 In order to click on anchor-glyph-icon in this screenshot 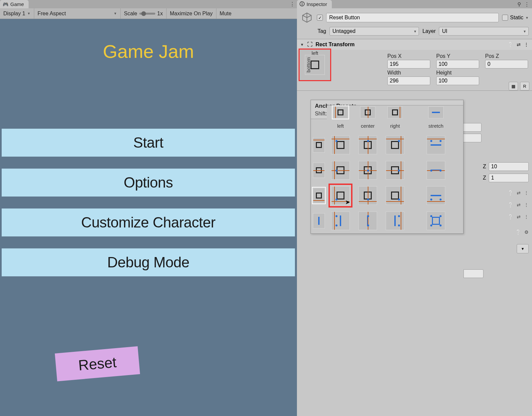, I will do `click(315, 65)`.